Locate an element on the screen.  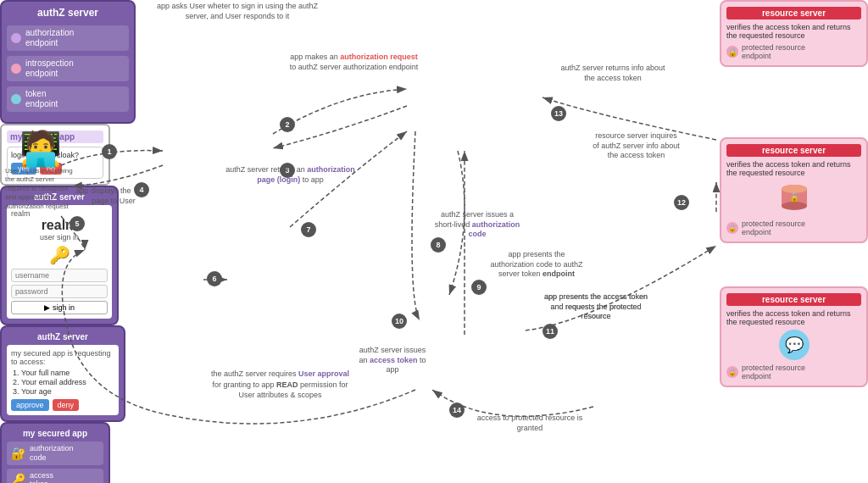
resource-server-mid-endpoint: 🔒 protected resourceendpoint is located at coordinates (793, 228).